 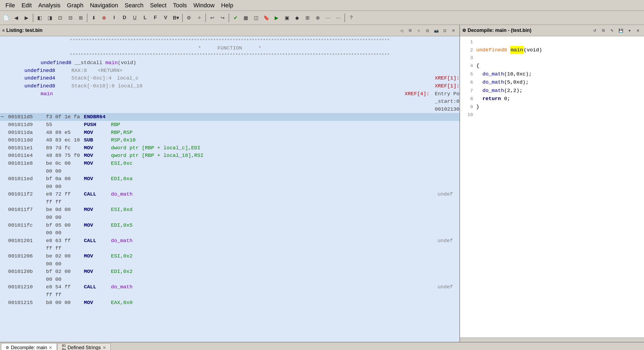 What do you see at coordinates (492, 50) in the screenshot?
I see `decompile-type: undefined8` at bounding box center [492, 50].